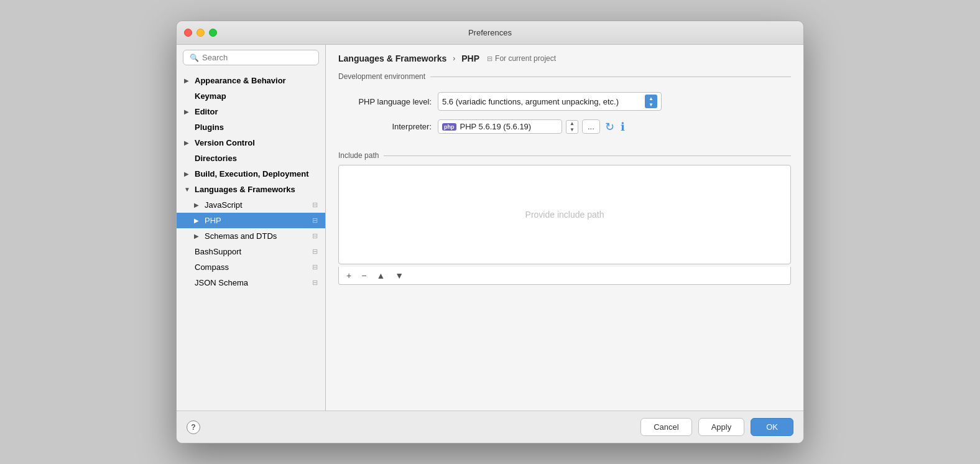  Describe the element at coordinates (251, 267) in the screenshot. I see `sidebar-item-compass: Compass ⊟` at that location.